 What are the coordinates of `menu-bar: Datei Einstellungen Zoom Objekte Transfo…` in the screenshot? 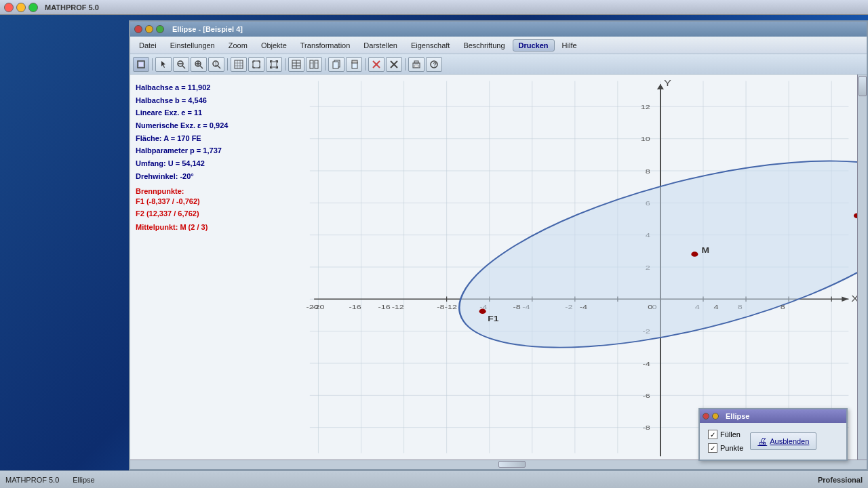 It's located at (498, 45).